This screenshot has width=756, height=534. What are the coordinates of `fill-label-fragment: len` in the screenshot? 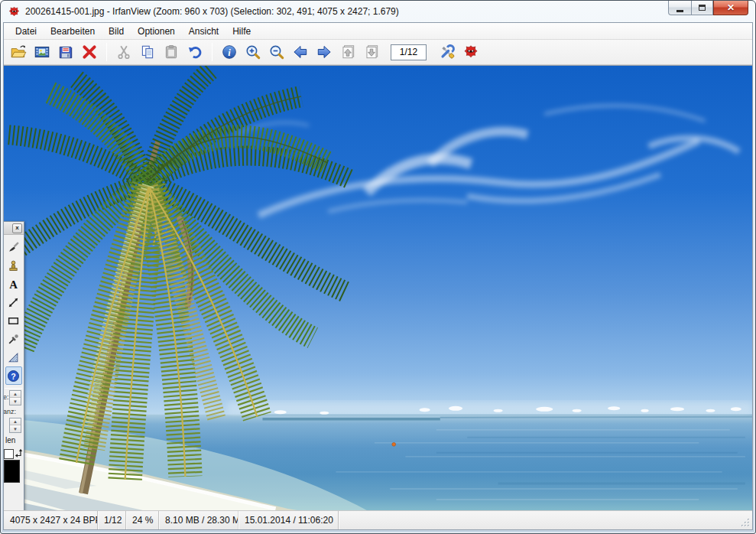 It's located at (14, 439).